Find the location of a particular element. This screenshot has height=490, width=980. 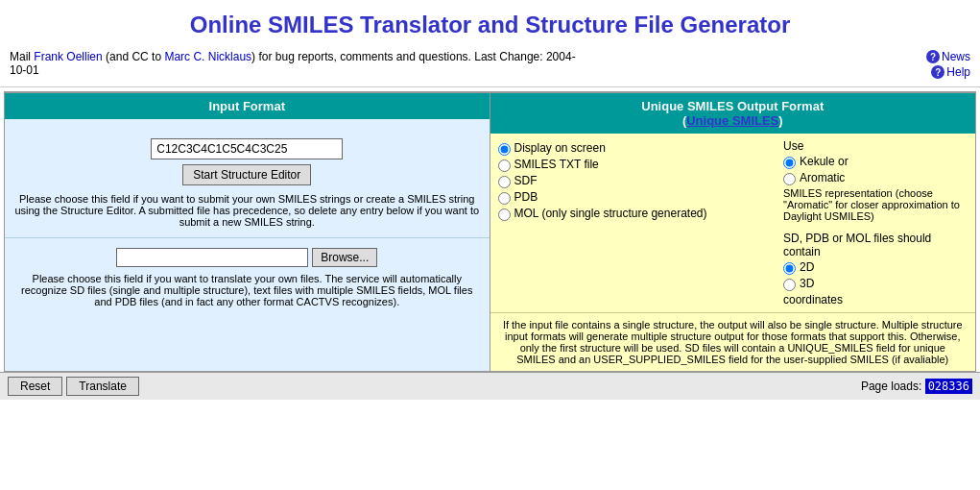

mail-prefix: Mail is located at coordinates (21, 57).